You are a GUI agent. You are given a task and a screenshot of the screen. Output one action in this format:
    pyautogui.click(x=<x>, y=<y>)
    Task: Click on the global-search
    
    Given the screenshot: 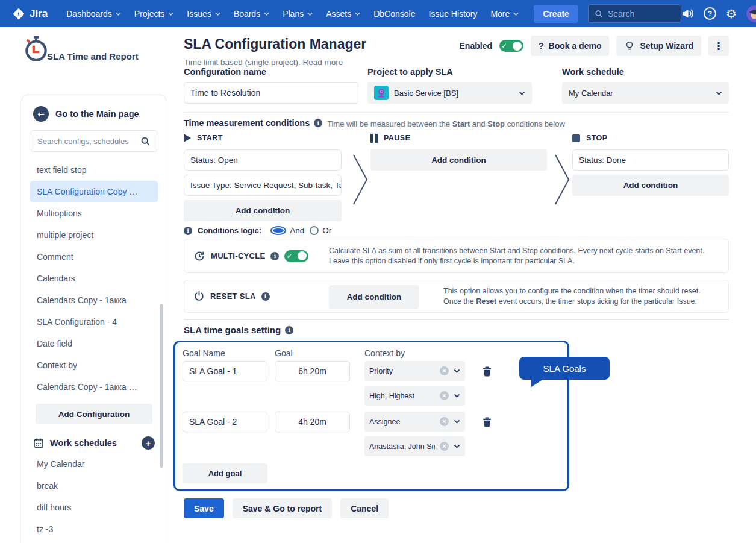 What is the action you would take?
    pyautogui.click(x=635, y=13)
    